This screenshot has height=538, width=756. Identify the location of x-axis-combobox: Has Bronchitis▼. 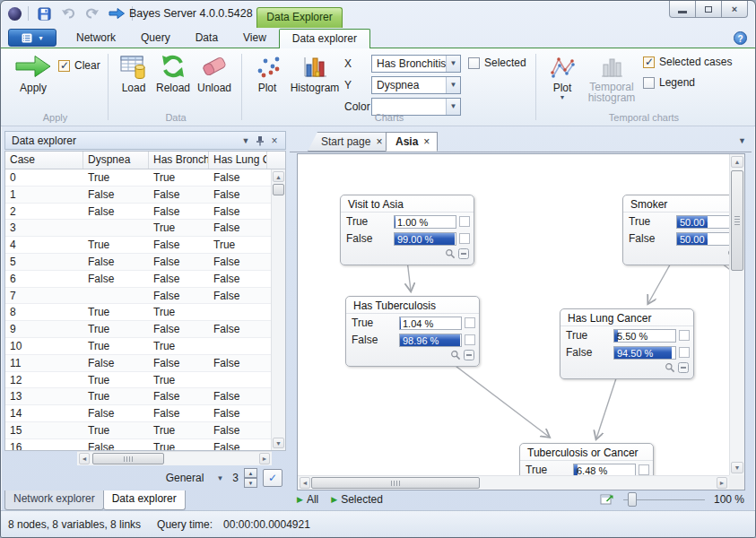
(416, 64).